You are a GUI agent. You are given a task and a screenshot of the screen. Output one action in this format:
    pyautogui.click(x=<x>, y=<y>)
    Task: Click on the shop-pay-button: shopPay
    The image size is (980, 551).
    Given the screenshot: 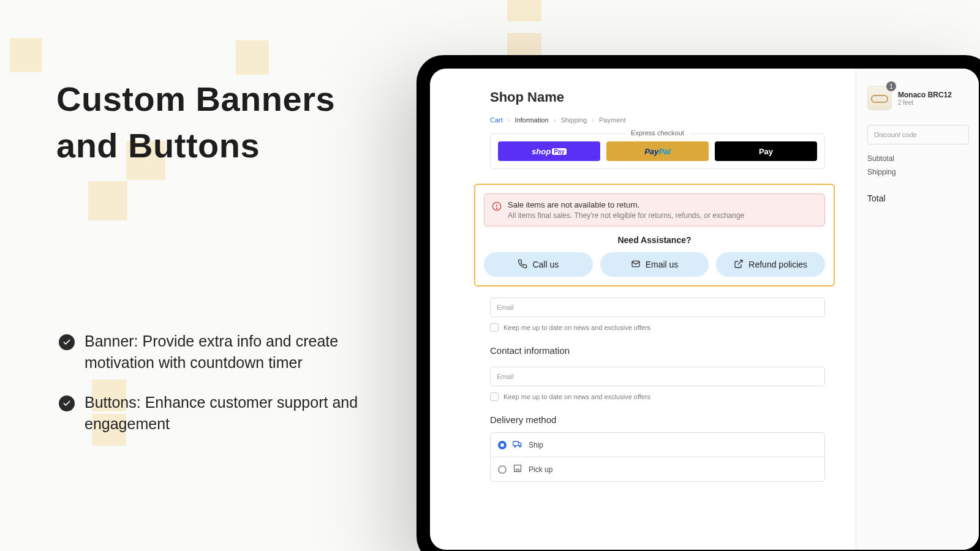 What is the action you would take?
    pyautogui.click(x=549, y=151)
    